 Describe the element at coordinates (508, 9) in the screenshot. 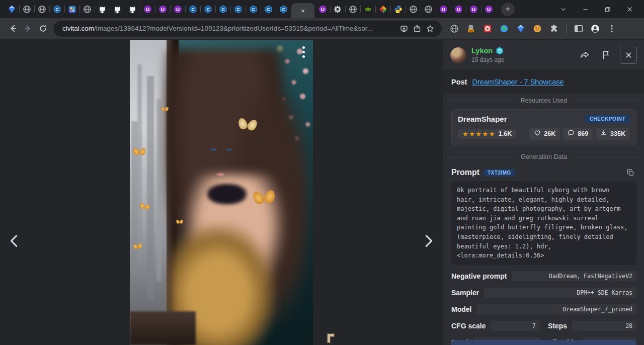

I see `new-tab-button: +` at that location.